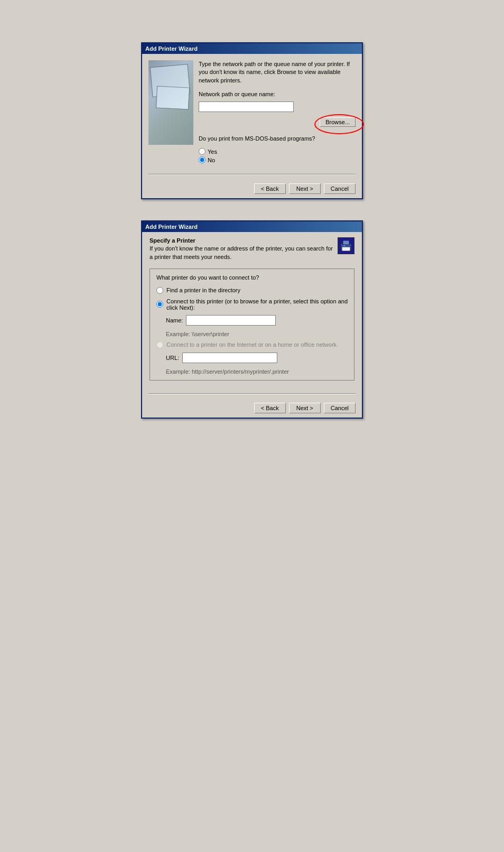 This screenshot has height=852, width=504. I want to click on dialog2-next-button: Next >, so click(305, 408).